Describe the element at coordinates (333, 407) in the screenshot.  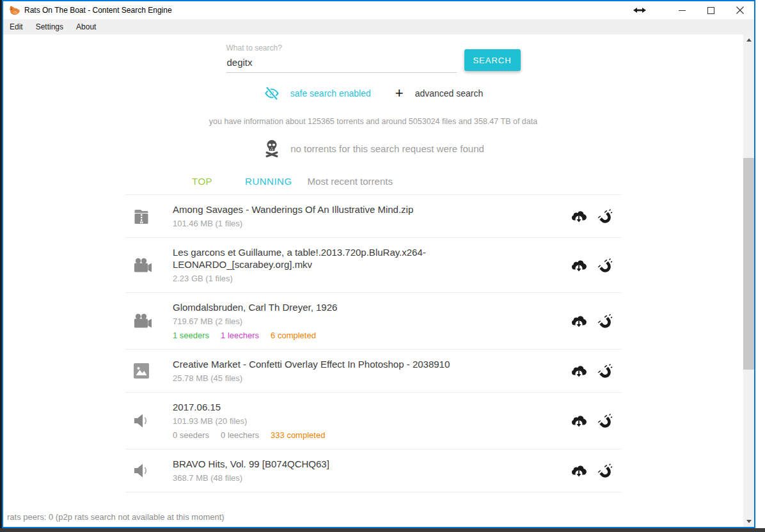
I see `torrent-title: 2017.06.15` at that location.